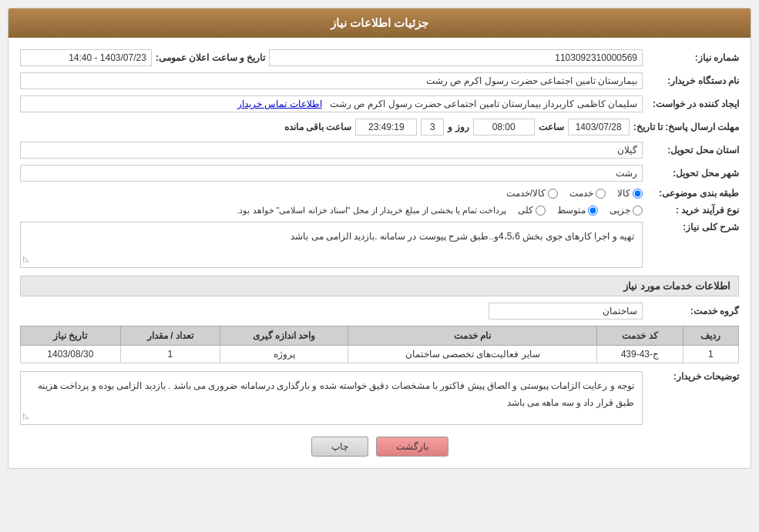  What do you see at coordinates (640, 336) in the screenshot?
I see `col-service-code: کد خدمت` at bounding box center [640, 336].